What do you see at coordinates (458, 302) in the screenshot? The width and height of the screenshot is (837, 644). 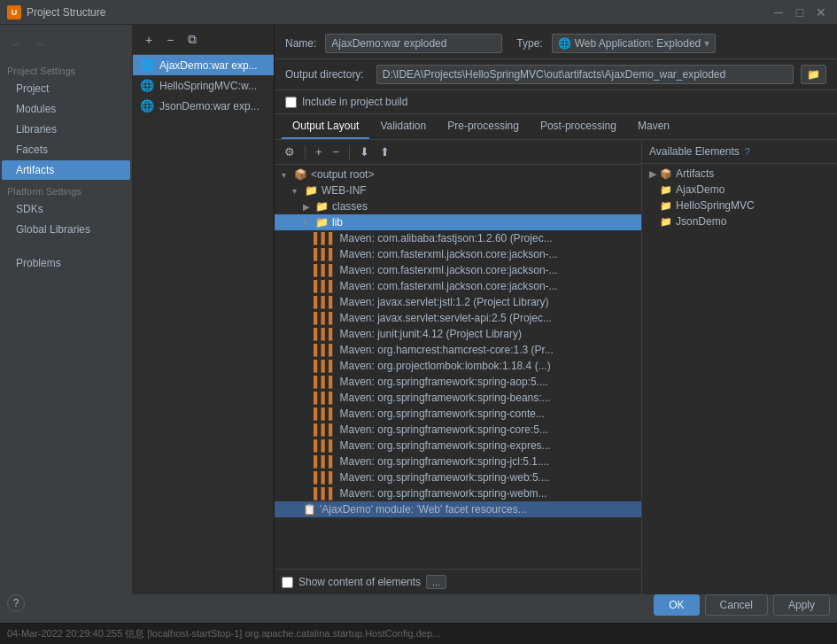 I see `tree-item-maven-4: ▌▌▌ Maven: javax.servlet:jstl:1.2 (Proje…` at bounding box center [458, 302].